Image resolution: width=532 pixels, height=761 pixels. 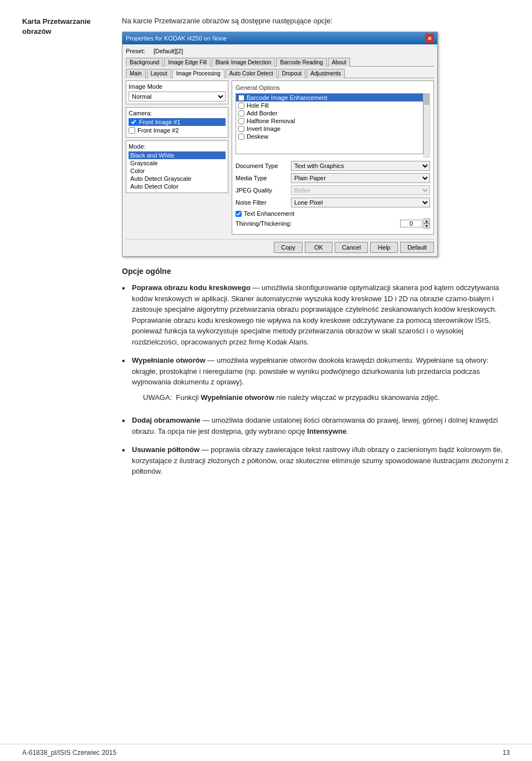 I want to click on option-barcode-label: Barcode Image Enhancement, so click(x=287, y=98).